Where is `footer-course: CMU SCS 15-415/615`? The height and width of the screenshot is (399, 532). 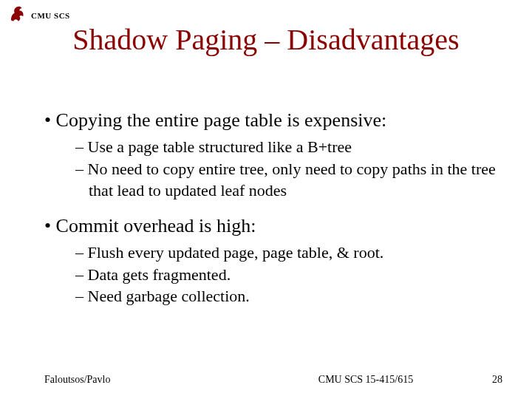 footer-course: CMU SCS 15-415/615 is located at coordinates (366, 380).